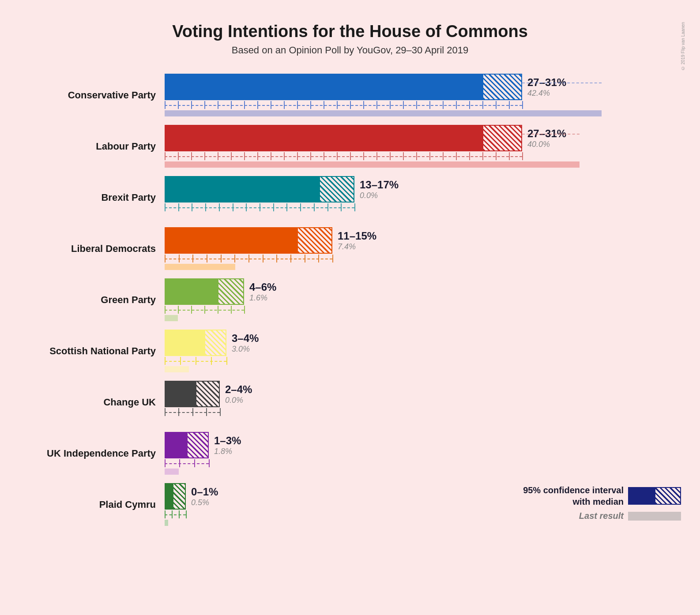 Image resolution: width=700 pixels, height=615 pixels. Describe the element at coordinates (175, 515) in the screenshot. I see `dotted-line` at that location.